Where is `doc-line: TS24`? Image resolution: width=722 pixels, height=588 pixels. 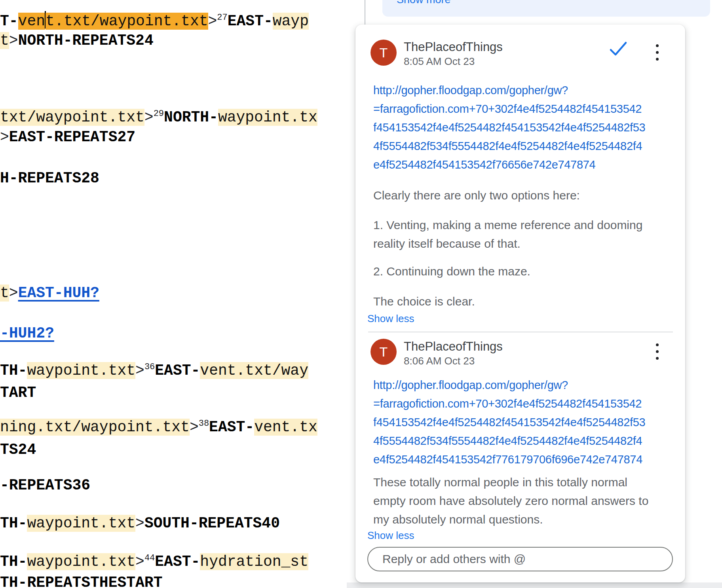 doc-line: TS24 is located at coordinates (18, 450).